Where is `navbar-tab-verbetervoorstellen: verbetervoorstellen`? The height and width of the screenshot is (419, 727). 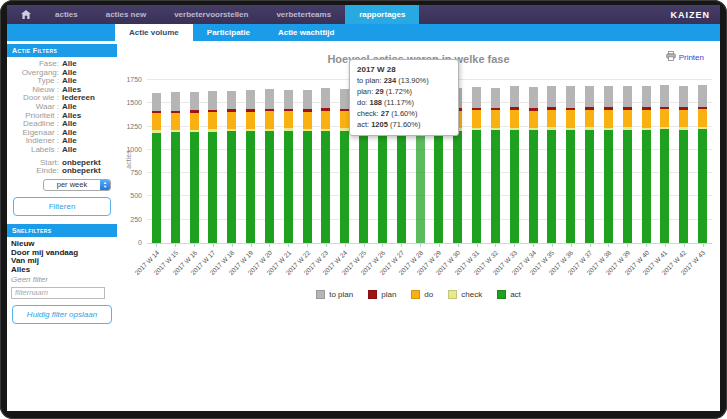
navbar-tab-verbetervoorstellen: verbetervoorstellen is located at coordinates (211, 14).